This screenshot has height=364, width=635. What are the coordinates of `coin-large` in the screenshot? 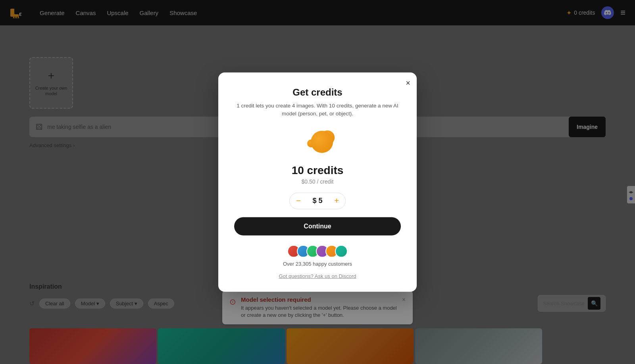 It's located at (322, 142).